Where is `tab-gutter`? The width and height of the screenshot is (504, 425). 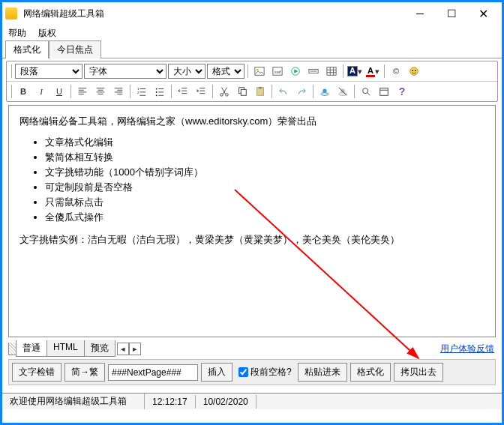 tab-gutter is located at coordinates (12, 349).